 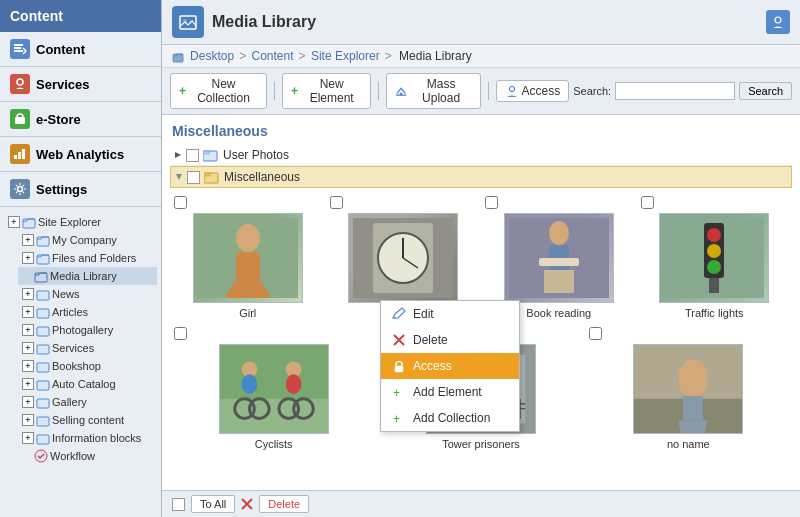 I want to click on tree-item-auto-catalog: + Auto Catalog, so click(x=88, y=384).